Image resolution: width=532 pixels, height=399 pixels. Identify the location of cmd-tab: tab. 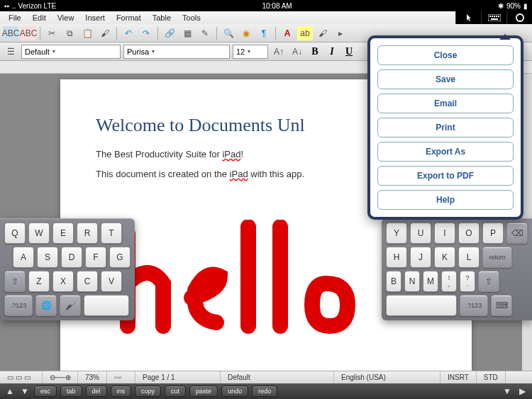
(71, 391).